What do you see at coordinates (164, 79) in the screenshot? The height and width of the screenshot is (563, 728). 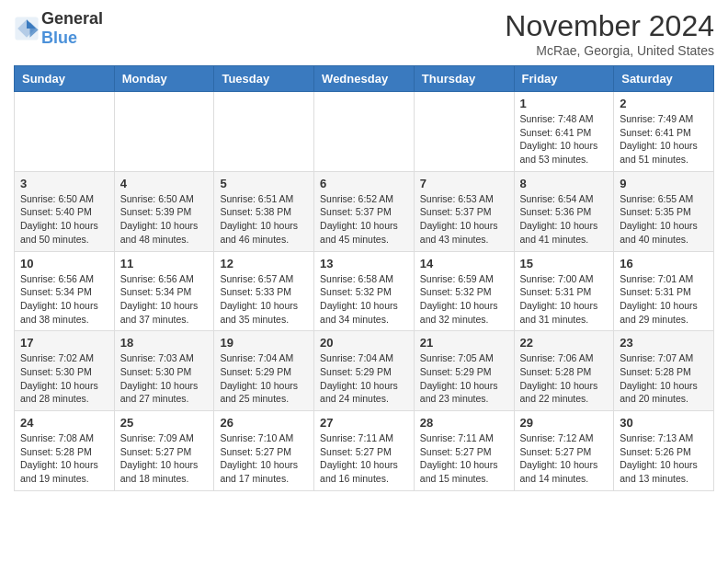 I see `col-monday: Monday` at bounding box center [164, 79].